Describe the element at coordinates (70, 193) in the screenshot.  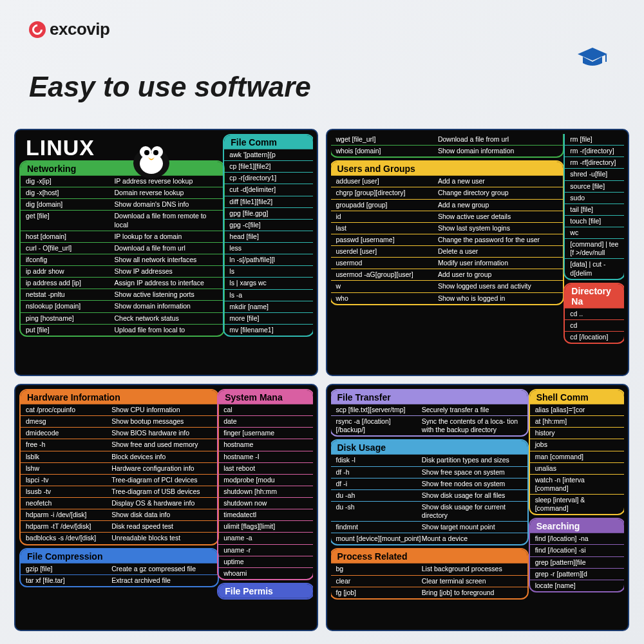
I see `command-text: dig -x[host]` at that location.